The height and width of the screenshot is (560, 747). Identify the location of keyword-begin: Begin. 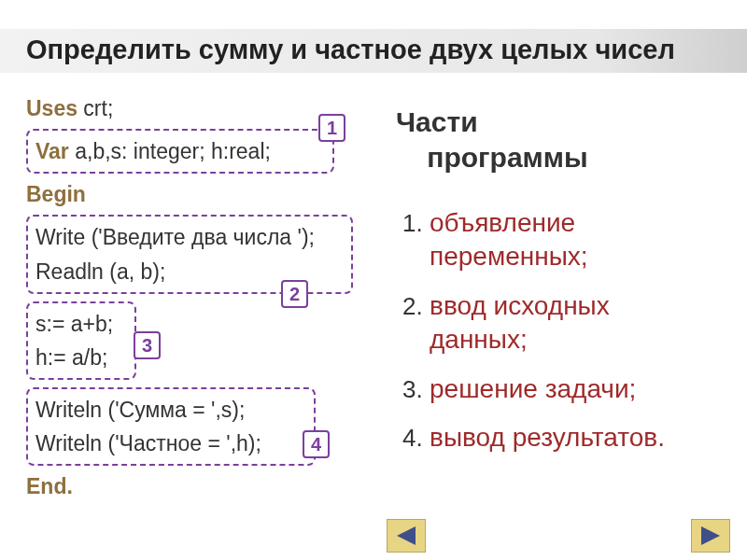
(56, 194).